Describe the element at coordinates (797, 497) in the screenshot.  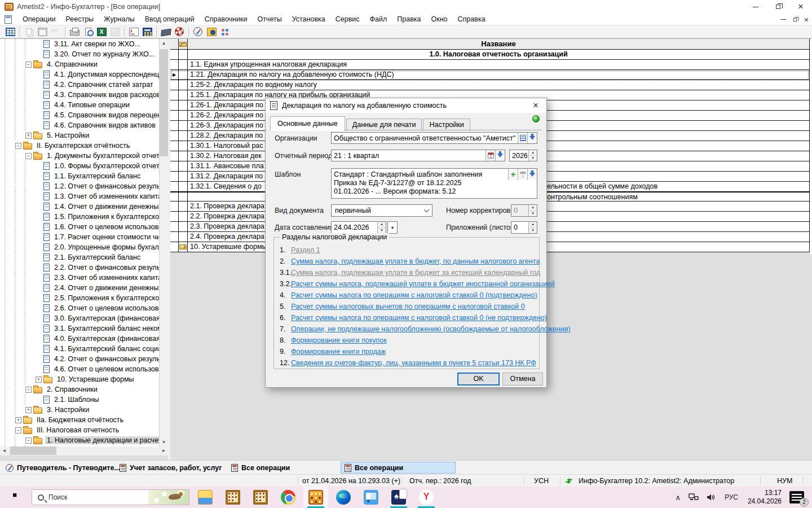
I see `notification-center-icon: 2` at that location.